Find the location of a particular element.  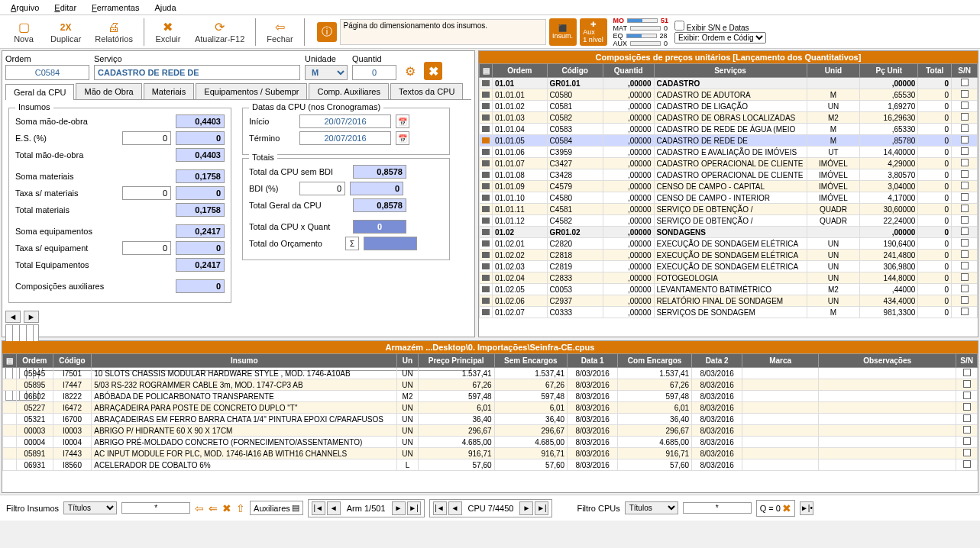

servico-input is located at coordinates (197, 73).